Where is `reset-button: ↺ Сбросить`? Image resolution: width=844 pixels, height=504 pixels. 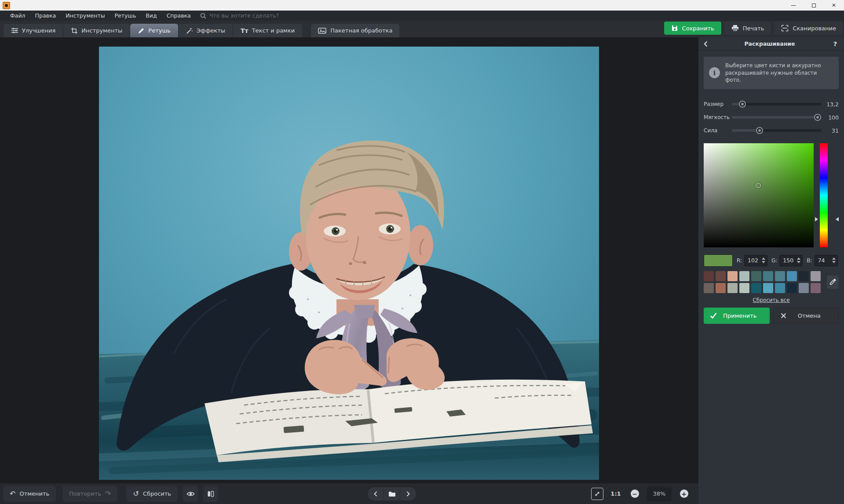 reset-button: ↺ Сбросить is located at coordinates (152, 494).